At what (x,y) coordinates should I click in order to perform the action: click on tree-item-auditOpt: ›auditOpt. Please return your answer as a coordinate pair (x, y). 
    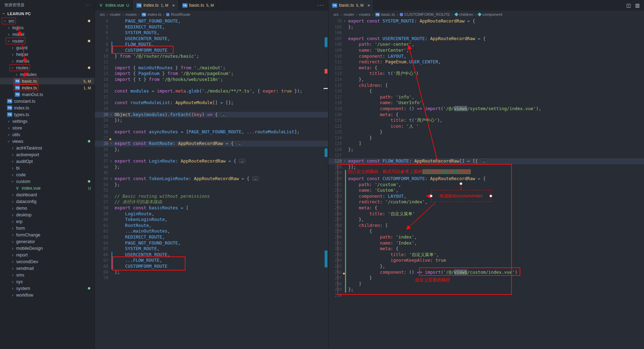
    Looking at the image, I should click on (47, 161).